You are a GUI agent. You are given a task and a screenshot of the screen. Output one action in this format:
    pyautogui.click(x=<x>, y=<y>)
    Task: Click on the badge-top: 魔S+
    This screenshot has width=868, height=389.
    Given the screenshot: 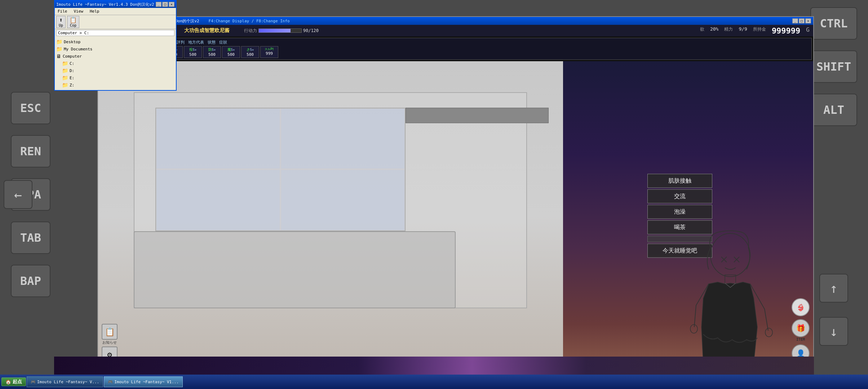 What is the action you would take?
    pyautogui.click(x=231, y=50)
    